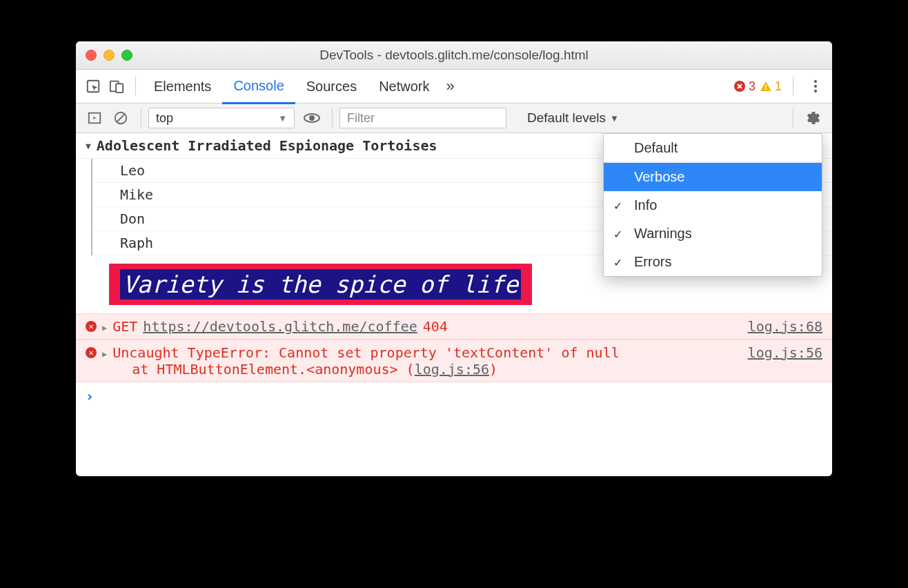 This screenshot has width=908, height=588. Describe the element at coordinates (95, 118) in the screenshot. I see `toggle-console-sidebar-icon` at that location.